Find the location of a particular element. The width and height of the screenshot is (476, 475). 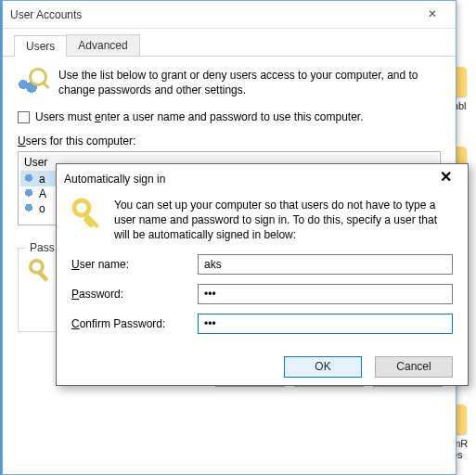

checkbox-icon is located at coordinates (24, 117).